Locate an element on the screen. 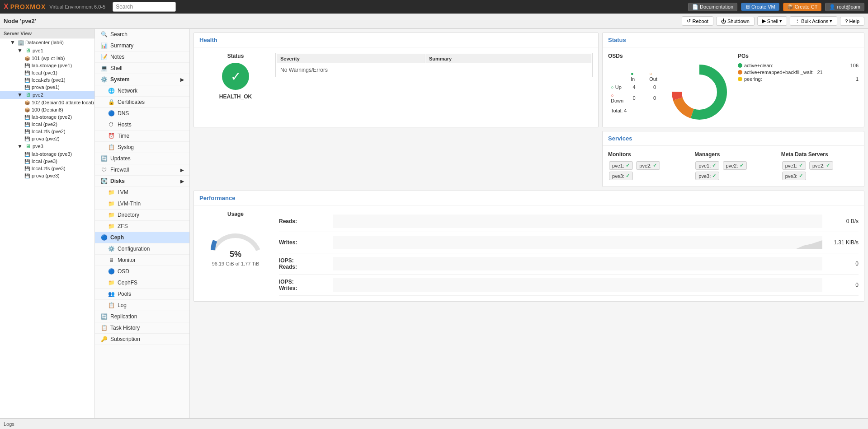 The height and width of the screenshot is (429, 868). tree-item-local-zfs-pve2: 💾 local-zfs (pve2) is located at coordinates (47, 131).